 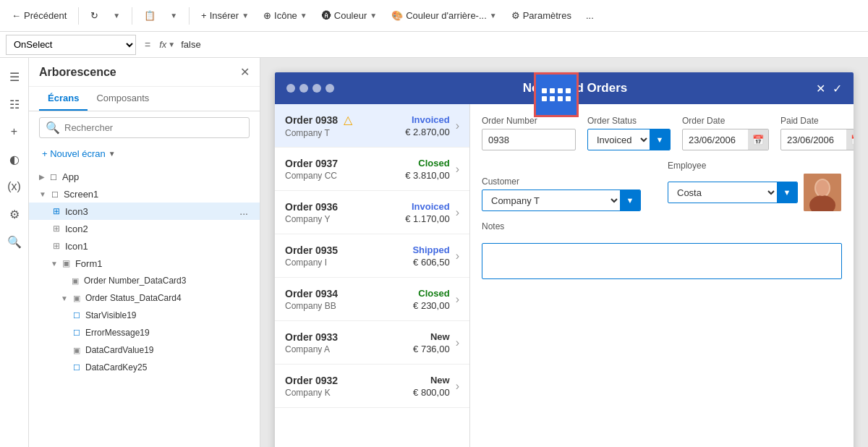 I want to click on new-screen-dropdown-icon: ▼, so click(x=112, y=153).